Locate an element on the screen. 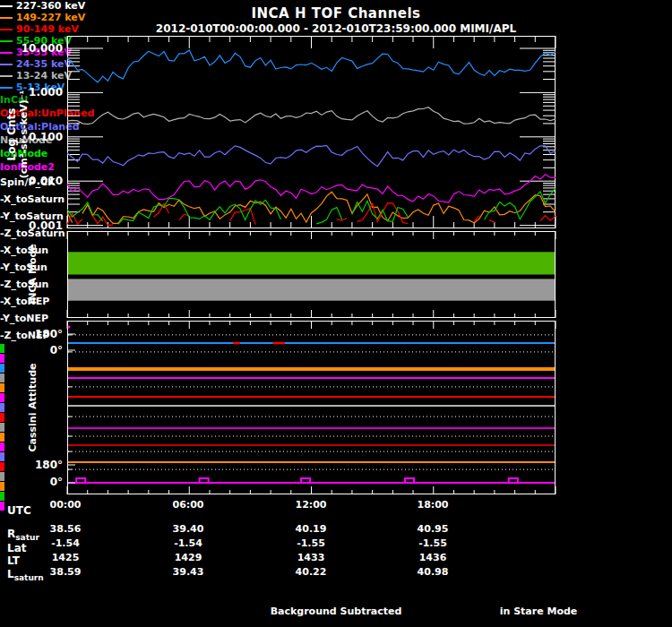 Image resolution: width=672 pixels, height=627 pixels. row-label-text: LT is located at coordinates (13, 561).